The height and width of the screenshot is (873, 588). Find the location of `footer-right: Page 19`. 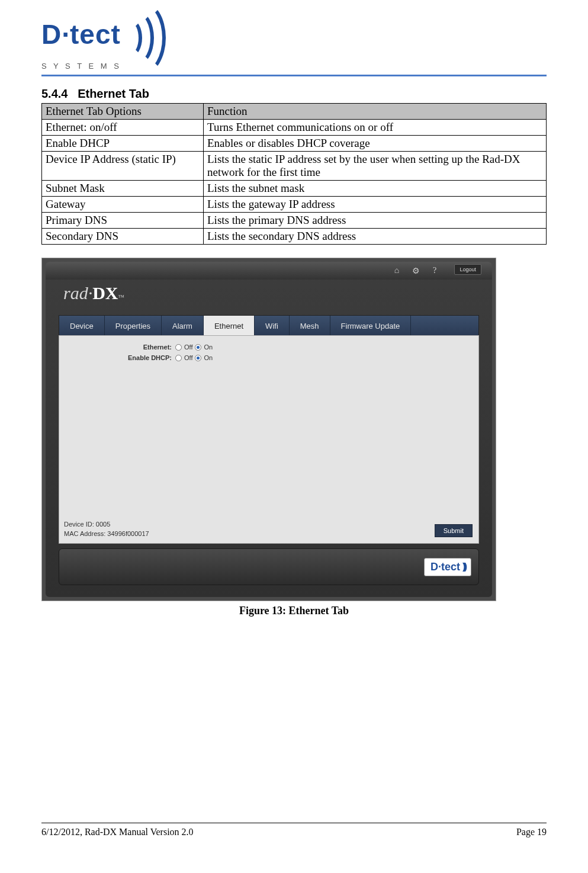

footer-right: Page 19 is located at coordinates (532, 832).